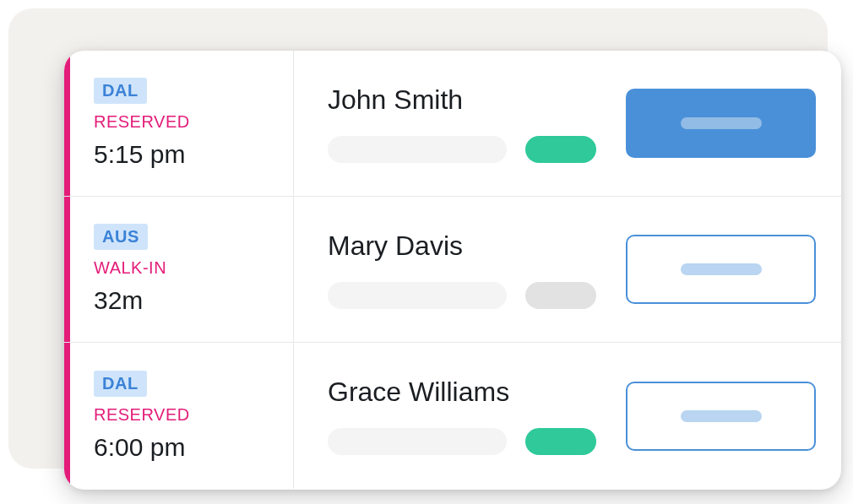  What do you see at coordinates (185, 154) in the screenshot?
I see `time-label: 5:15 pm` at bounding box center [185, 154].